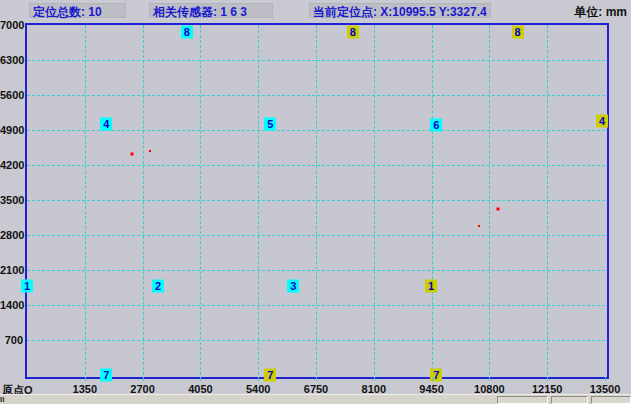 This screenshot has width=631, height=404. I want to click on y-tick-label: 6300, so click(12, 60).